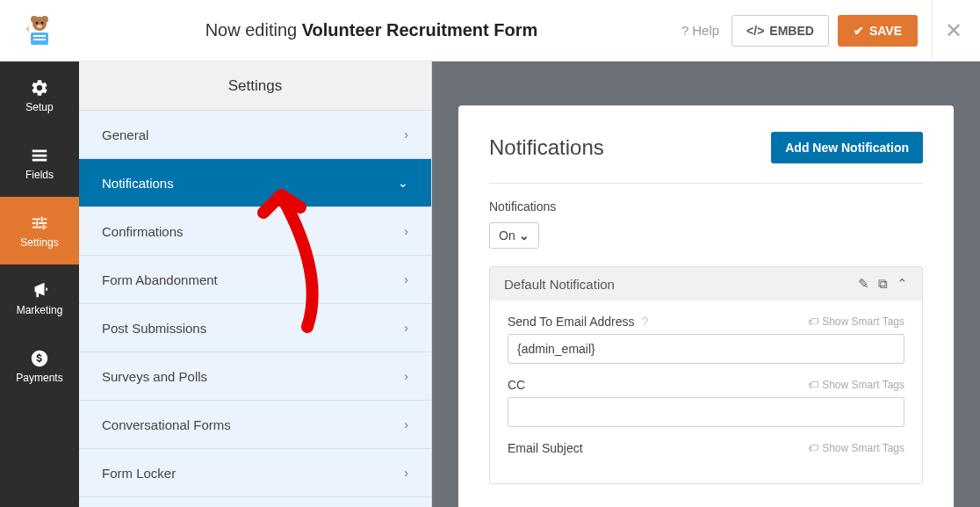 Image resolution: width=980 pixels, height=507 pixels. I want to click on rail-item-settings: Settings, so click(40, 230).